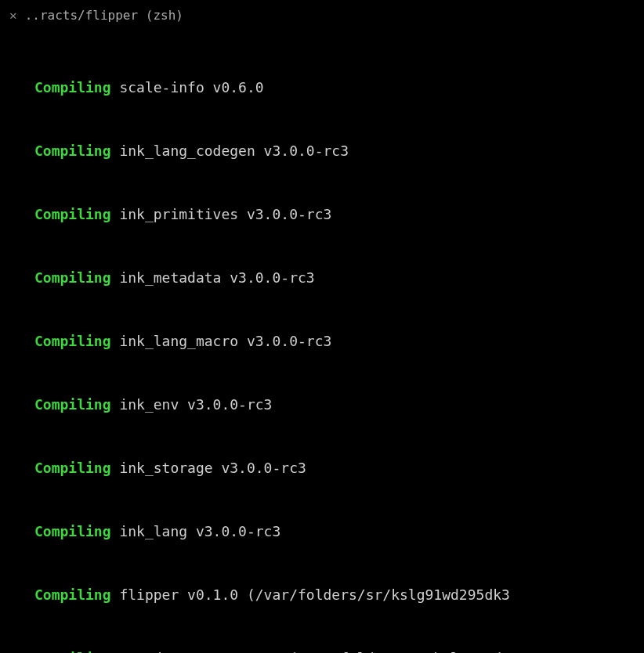 The width and height of the screenshot is (644, 653). I want to click on compiling-item: ink_lang_codegen v3.0.0-rc3, so click(233, 150).